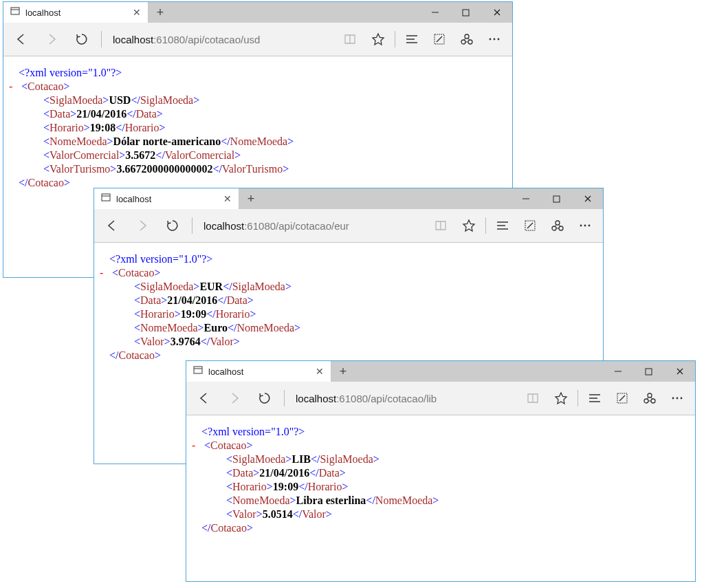 This screenshot has width=704, height=588. What do you see at coordinates (275, 128) in the screenshot?
I see `xml-element: <Horario>19:08</Horario>` at bounding box center [275, 128].